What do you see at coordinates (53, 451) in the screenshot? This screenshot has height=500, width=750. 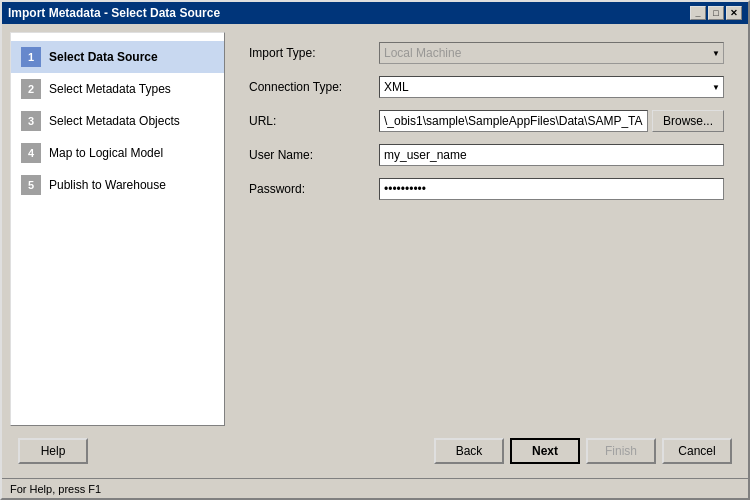 I see `help-button: Help` at bounding box center [53, 451].